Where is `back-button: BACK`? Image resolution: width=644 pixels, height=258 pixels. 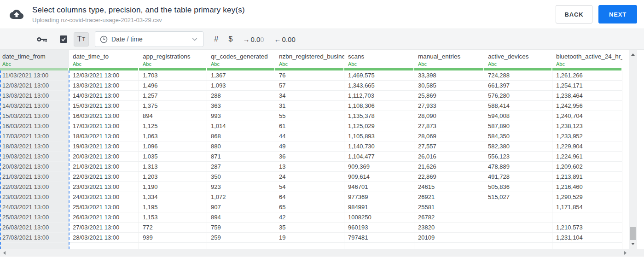
back-button: BACK is located at coordinates (574, 14).